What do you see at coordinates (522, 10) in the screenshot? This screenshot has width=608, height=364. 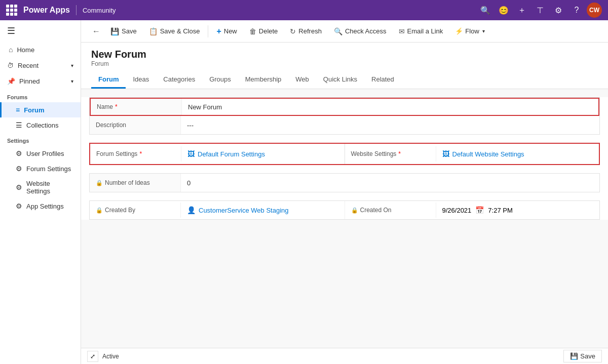 I see `add-icon: ＋` at bounding box center [522, 10].